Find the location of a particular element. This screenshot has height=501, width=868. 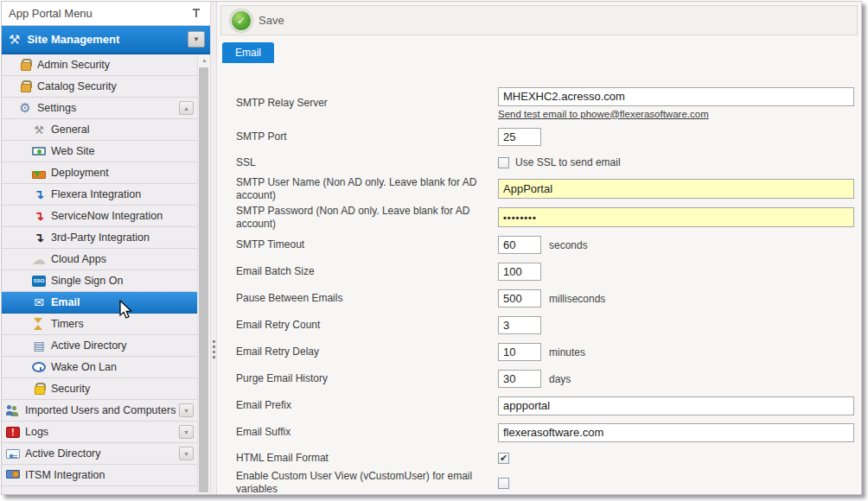

email-suffix-input is located at coordinates (676, 433).